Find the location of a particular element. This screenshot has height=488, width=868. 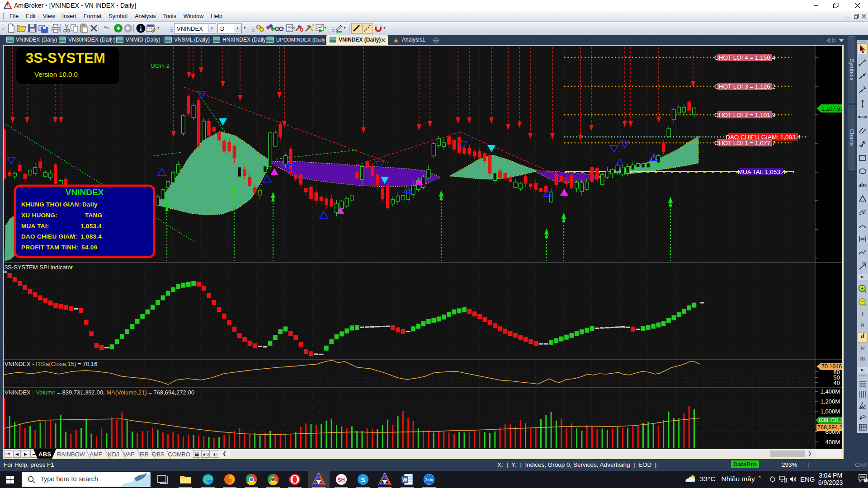

svg-text:VNINDEX - RSIa(Close,15) = 70.: VNINDEX - RSIa(Close,15) = 70.16 is located at coordinates (51, 364).